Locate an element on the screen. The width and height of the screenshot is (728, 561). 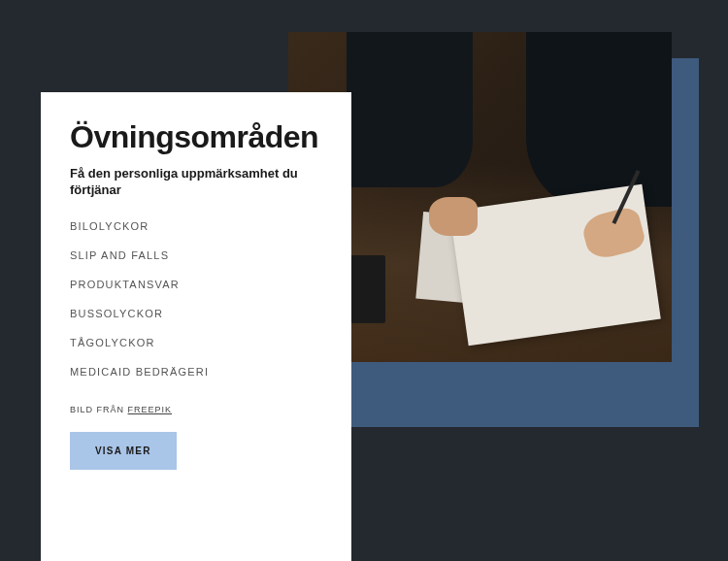
view-more-button: VISA MER is located at coordinates (123, 450).